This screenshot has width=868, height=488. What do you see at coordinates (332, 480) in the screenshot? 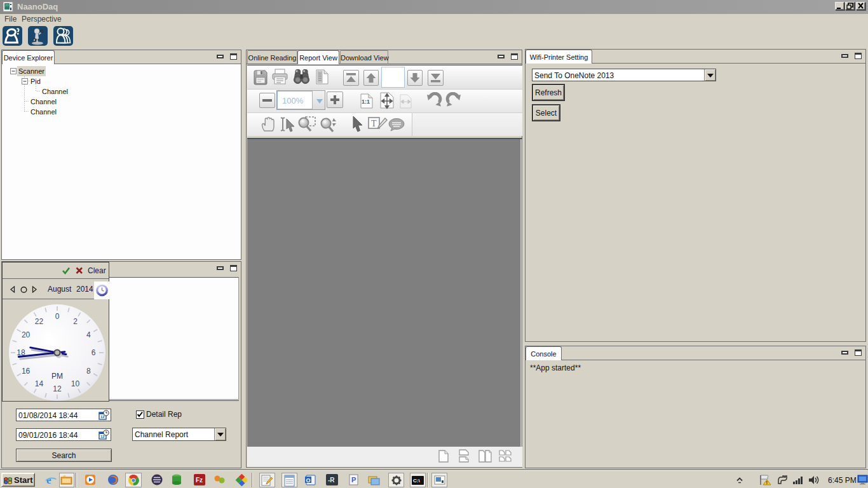
I see `svg-text: -R` at bounding box center [332, 480].